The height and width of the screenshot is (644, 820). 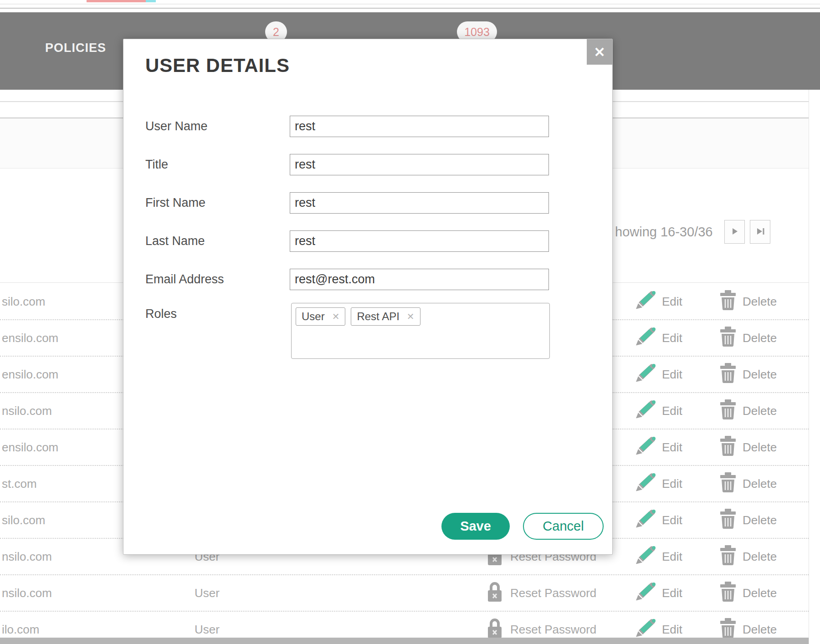 What do you see at coordinates (541, 593) in the screenshot?
I see `reset-password-button: Reset Password` at bounding box center [541, 593].